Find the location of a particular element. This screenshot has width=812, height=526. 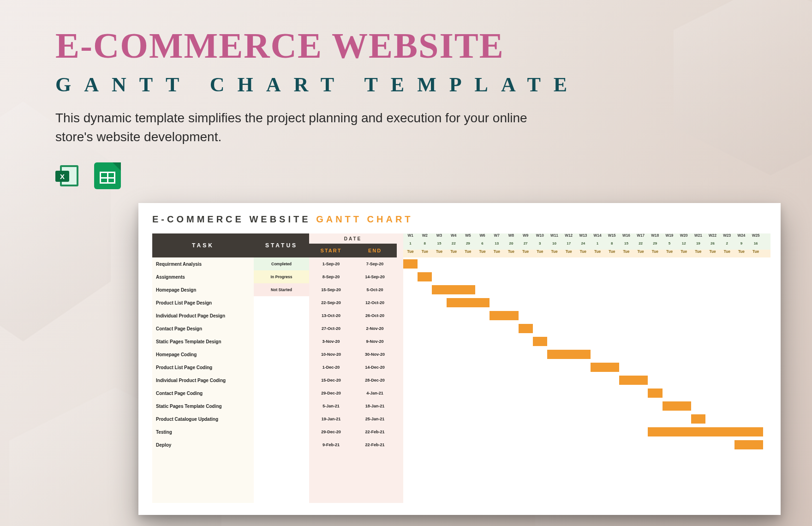

gantt-header: TASK STATUS DATE START END W1W2W3W4W5W6W… is located at coordinates (461, 245).